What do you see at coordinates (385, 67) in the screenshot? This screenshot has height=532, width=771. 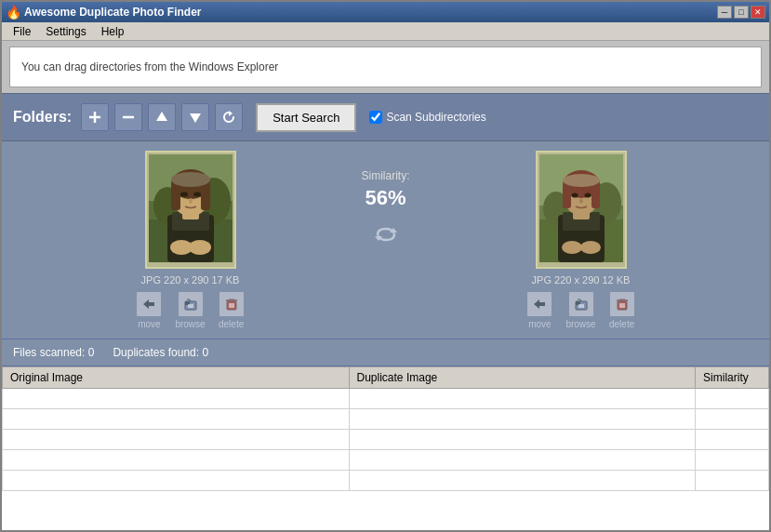 I see `drag-hint-area: You can drag directories from the Window…` at bounding box center [385, 67].